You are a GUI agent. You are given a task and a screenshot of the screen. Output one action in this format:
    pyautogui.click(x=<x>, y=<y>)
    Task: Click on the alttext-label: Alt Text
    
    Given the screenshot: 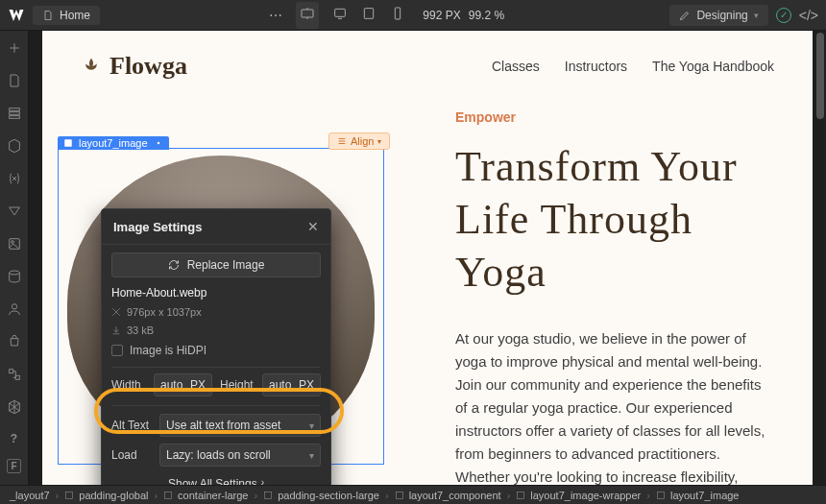 What is the action you would take?
    pyautogui.click(x=133, y=425)
    